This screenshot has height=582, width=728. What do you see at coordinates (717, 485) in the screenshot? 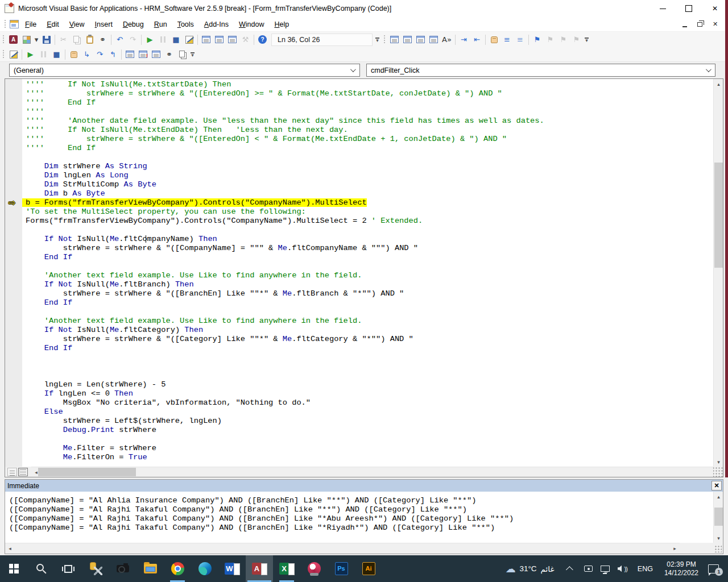
I see `immediate-close-button` at bounding box center [717, 485].